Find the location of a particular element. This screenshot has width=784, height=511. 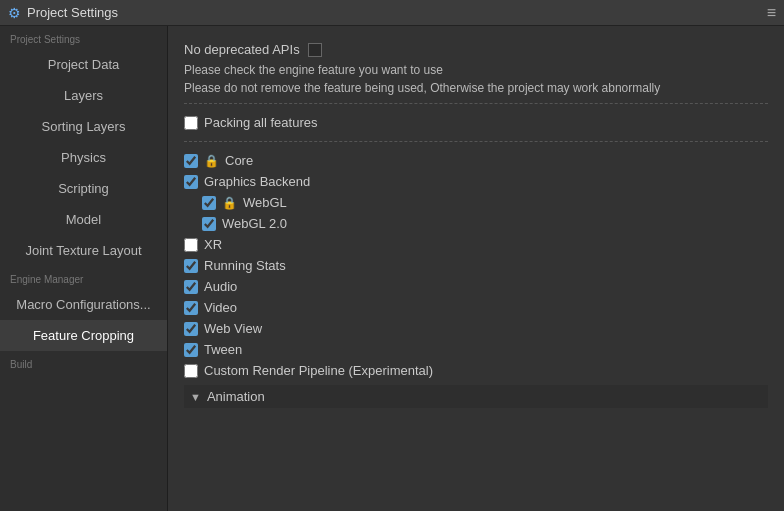

feature-row-running-stats: Running Stats is located at coordinates (476, 266).